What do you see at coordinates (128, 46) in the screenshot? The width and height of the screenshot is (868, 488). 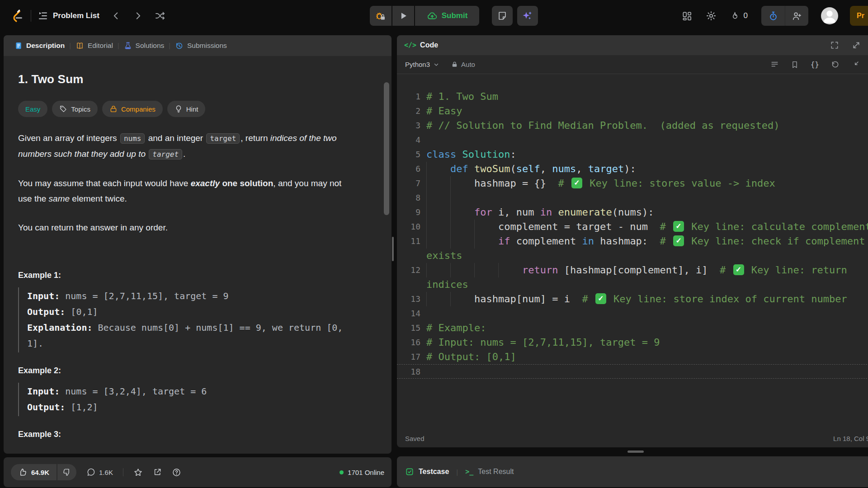 I see `flask-icon` at bounding box center [128, 46].